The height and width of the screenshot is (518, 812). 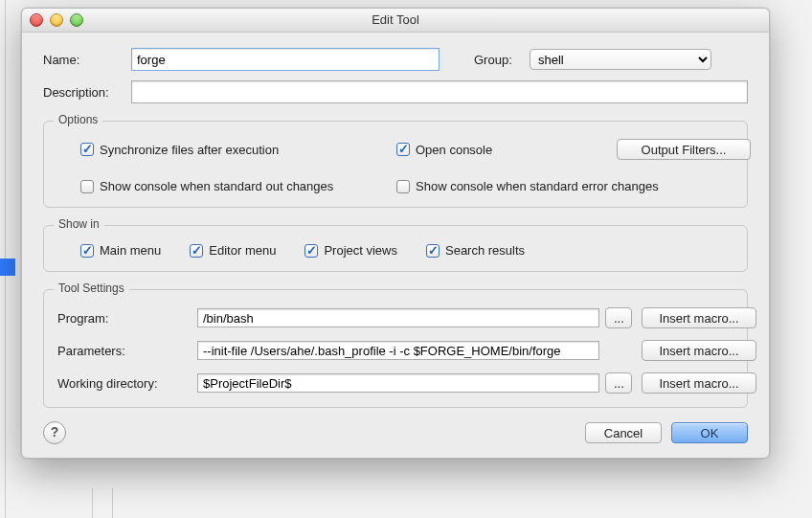 I want to click on open-console-checkbox-input, so click(x=403, y=149).